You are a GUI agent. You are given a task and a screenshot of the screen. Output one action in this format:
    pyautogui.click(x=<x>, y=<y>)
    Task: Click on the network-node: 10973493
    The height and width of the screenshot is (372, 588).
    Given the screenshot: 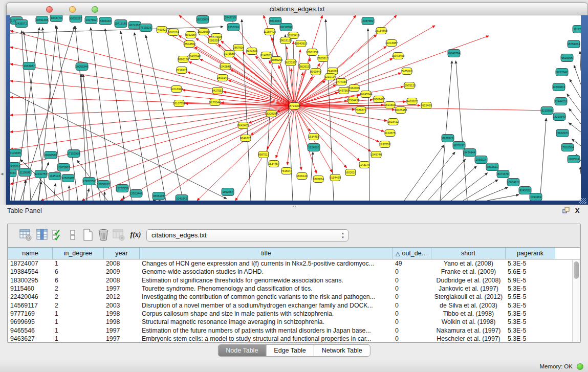 What is the action you would take?
    pyautogui.click(x=398, y=56)
    